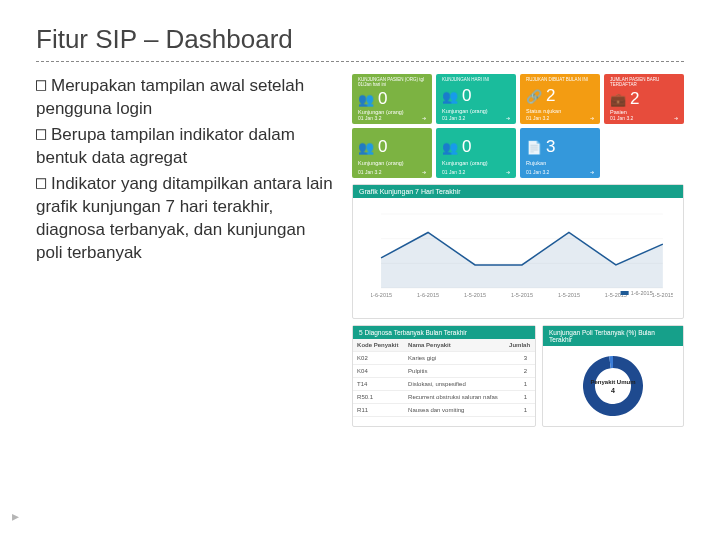  Describe the element at coordinates (613, 336) in the screenshot. I see `donut-title: Kunjungan Poli Terbanyak (%) Bulan Terak…` at that location.